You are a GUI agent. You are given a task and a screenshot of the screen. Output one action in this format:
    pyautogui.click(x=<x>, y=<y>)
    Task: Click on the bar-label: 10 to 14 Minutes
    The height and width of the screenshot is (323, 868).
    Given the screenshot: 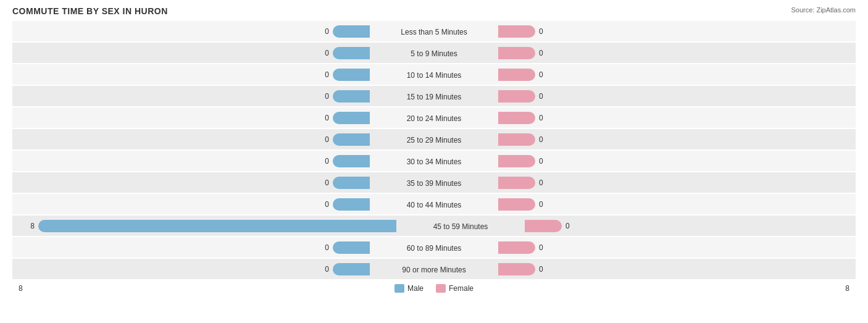 What is the action you would take?
    pyautogui.click(x=435, y=75)
    